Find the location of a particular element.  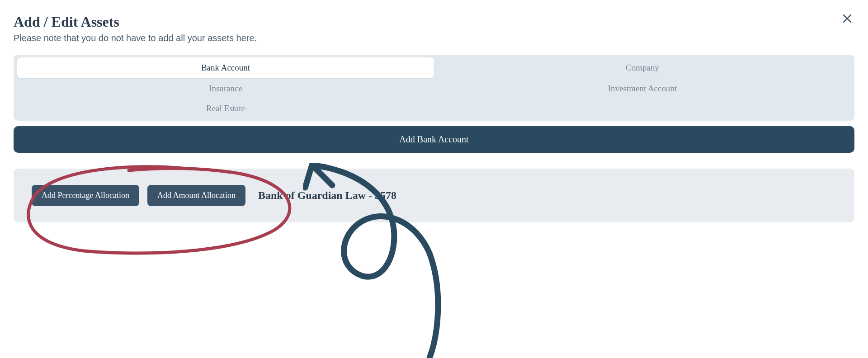

tab-insurance: Insurance is located at coordinates (226, 89).